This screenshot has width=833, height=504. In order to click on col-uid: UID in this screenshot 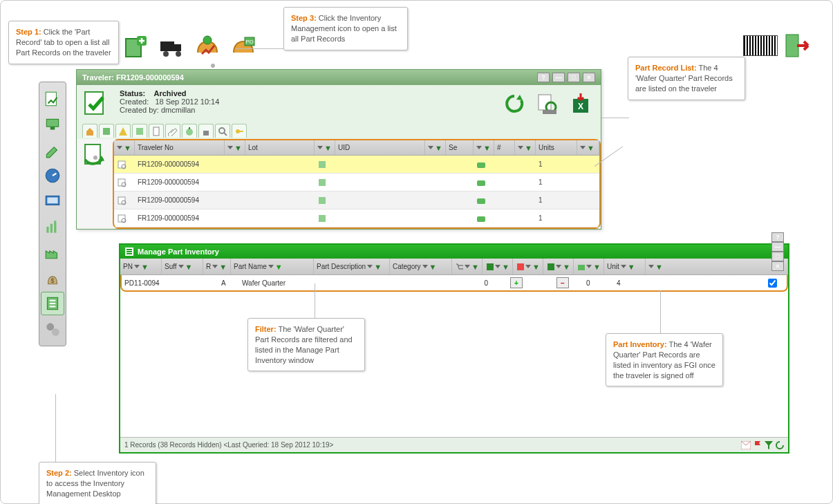, I will do `click(344, 148)`.